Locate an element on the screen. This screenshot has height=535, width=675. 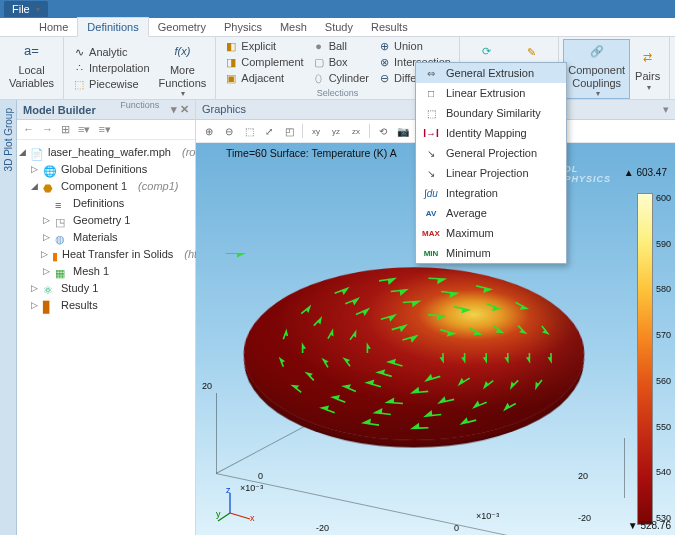
menu-average: AVAverage is located at coordinates (491, 213).